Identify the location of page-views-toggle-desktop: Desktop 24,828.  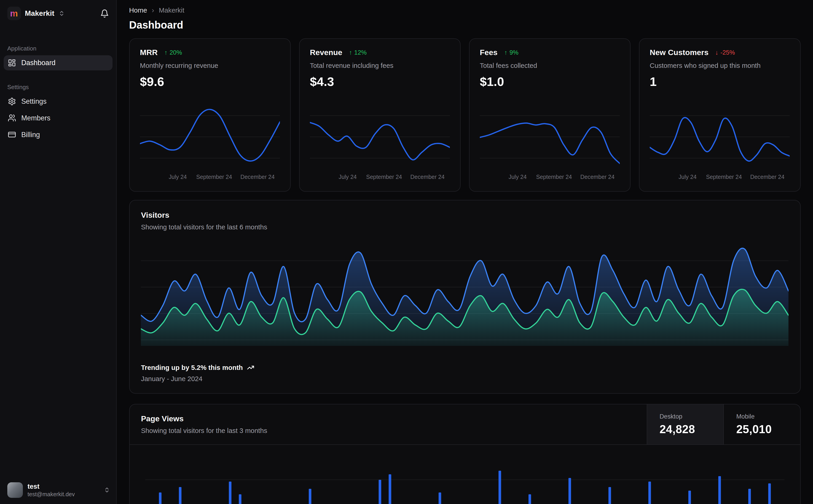
(685, 424).